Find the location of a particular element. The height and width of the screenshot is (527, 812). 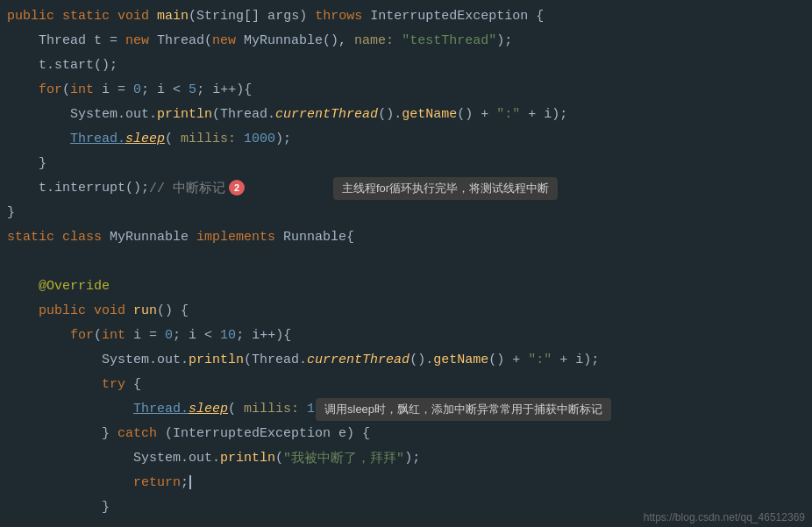

code-line-1: public static void main(String[] args) t… is located at coordinates (406, 16).